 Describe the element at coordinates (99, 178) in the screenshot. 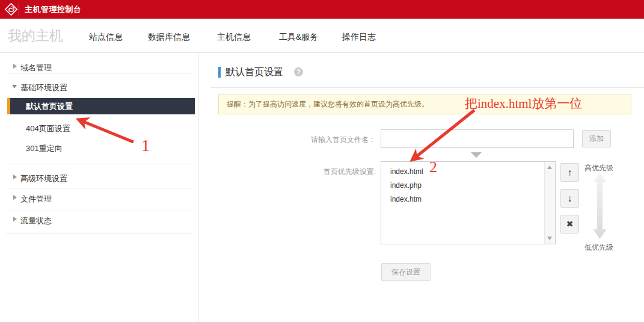

I see `sidebar-item-advanced-env: 高级环境设置` at that location.